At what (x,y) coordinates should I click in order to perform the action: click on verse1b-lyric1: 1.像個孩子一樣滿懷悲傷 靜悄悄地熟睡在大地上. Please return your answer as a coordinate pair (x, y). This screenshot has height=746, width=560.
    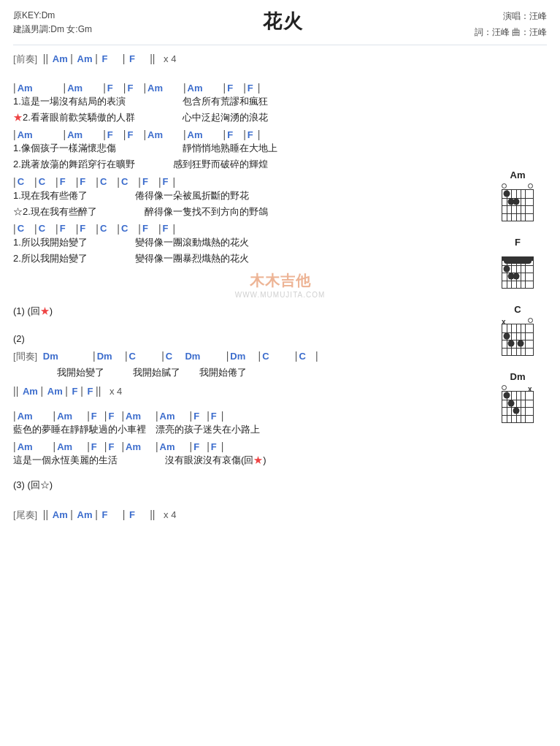
    Looking at the image, I should click on (280, 148).